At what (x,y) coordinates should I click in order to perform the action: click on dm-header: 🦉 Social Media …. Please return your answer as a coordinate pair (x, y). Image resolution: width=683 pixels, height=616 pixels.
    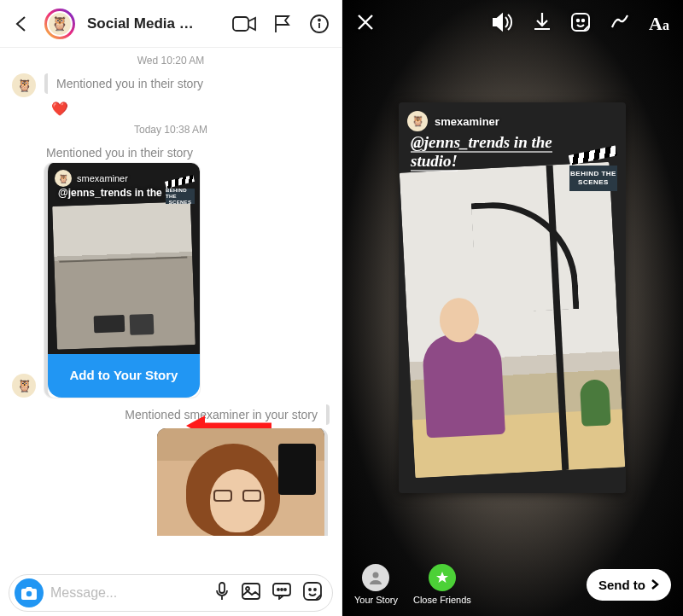
    Looking at the image, I should click on (171, 24).